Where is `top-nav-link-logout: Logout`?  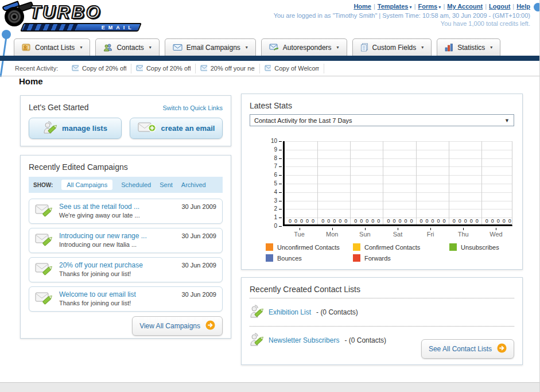
top-nav-link-logout: Logout is located at coordinates (499, 6).